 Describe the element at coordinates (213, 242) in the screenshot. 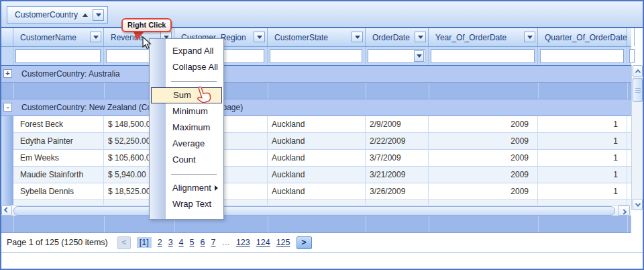

I see `pager-page-link: 7` at that location.